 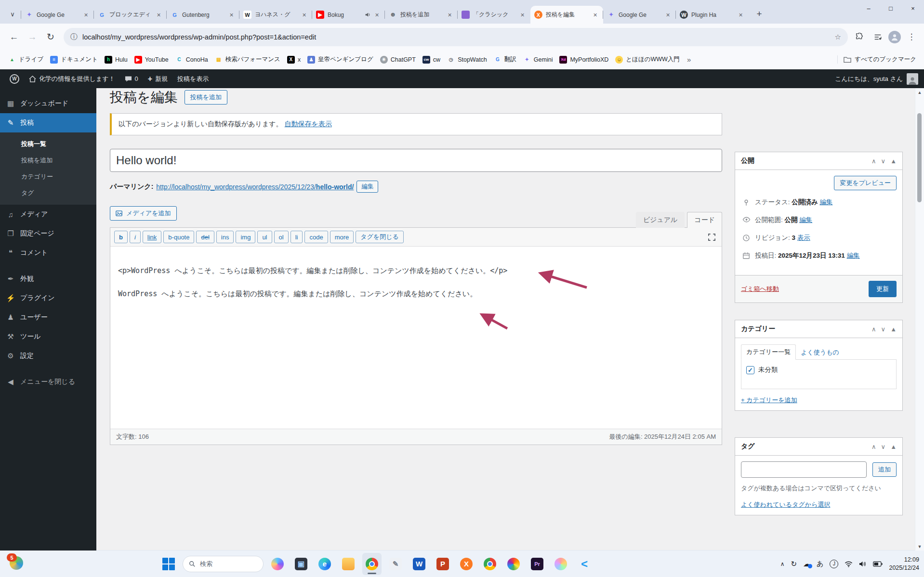 I want to click on maximize-button: □, so click(x=891, y=8).